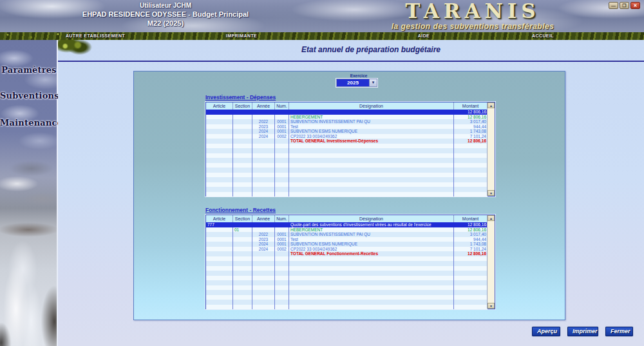 The image size is (644, 346). I want to click on column-header-montant: Montant, so click(471, 106).